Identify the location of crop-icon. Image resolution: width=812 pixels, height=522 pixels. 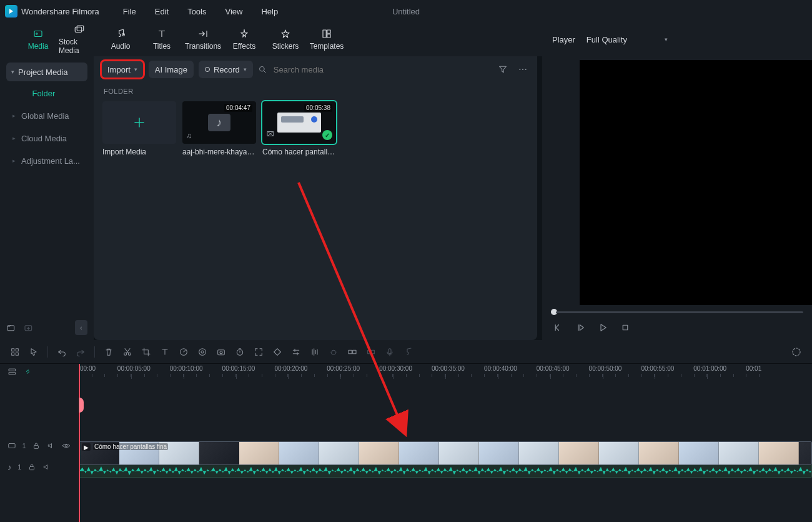
(146, 352).